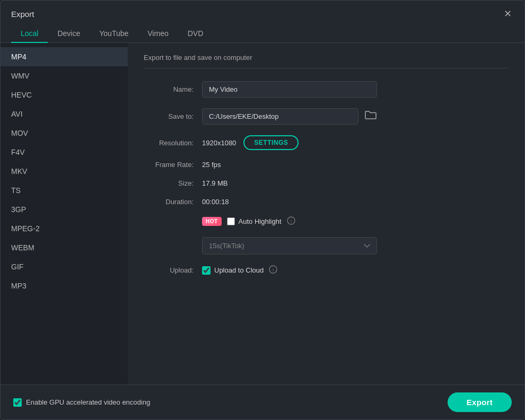 This screenshot has height=420, width=525. I want to click on duration-row: Duration: 00:00:18, so click(326, 202).